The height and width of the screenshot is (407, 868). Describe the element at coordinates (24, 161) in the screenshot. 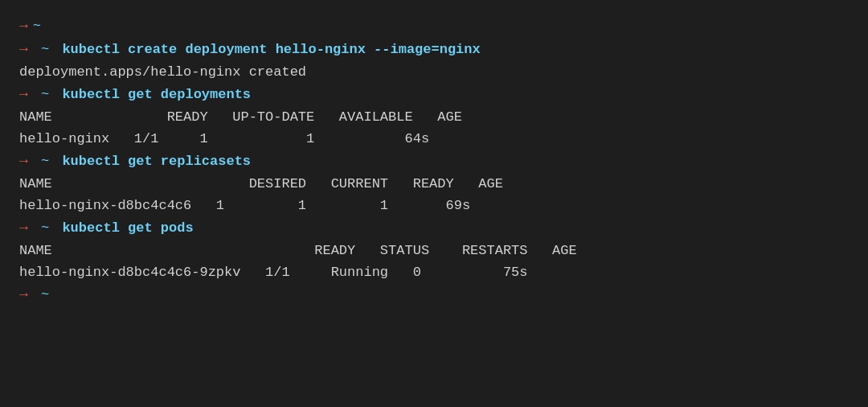

I see `prompt-arrow-7: →` at that location.